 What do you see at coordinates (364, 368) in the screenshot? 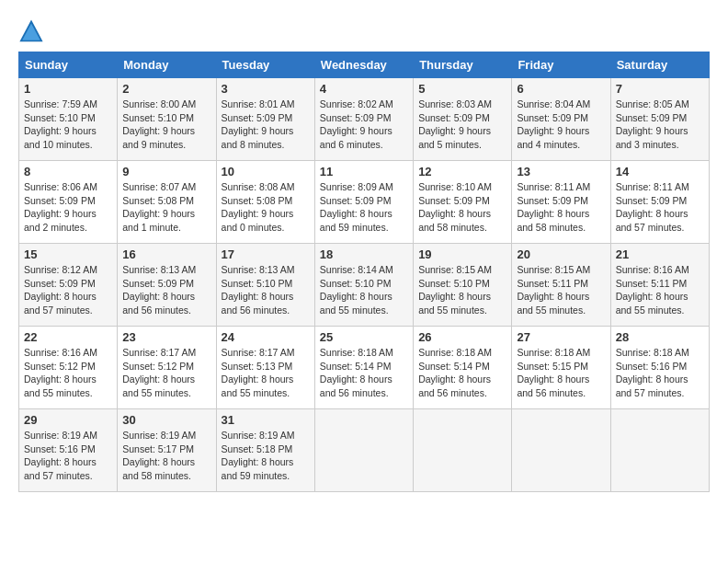
I see `calendar-cell: 25Sunrise: 8:18 AMSunset: 5:14 PMDayligh…` at bounding box center [364, 368].